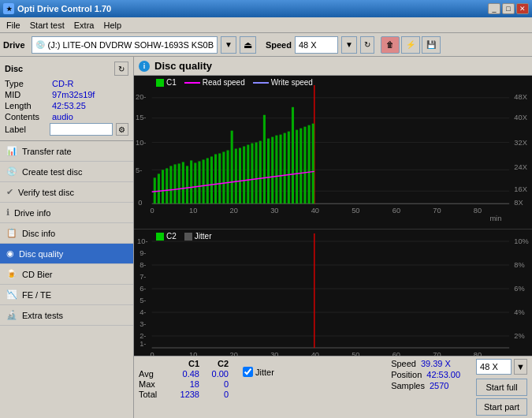  I want to click on nav-create-test-disc: 💿 Create test disc, so click(66, 172).